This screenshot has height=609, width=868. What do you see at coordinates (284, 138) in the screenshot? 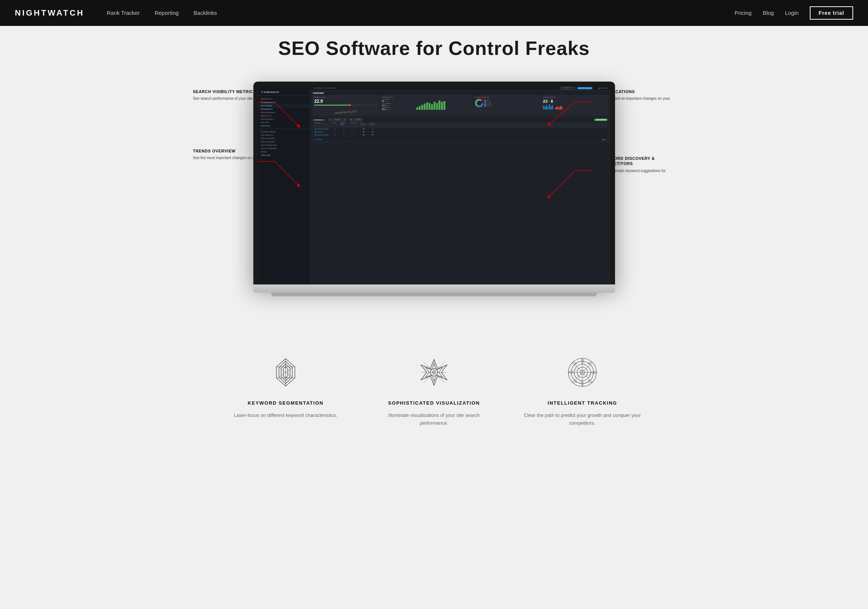
I see `dash-sidebar-clicks: Clicks vs potential` at bounding box center [284, 138].